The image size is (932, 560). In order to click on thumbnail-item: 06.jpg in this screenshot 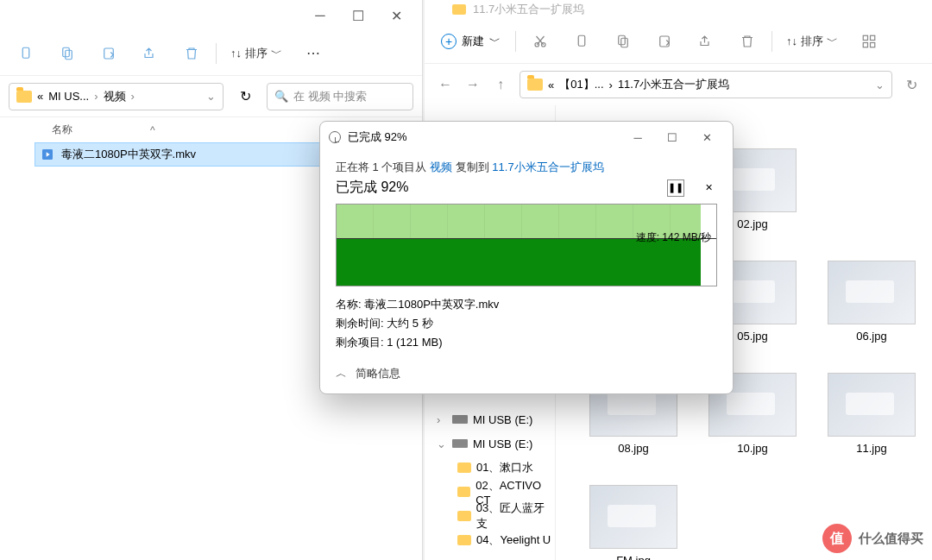, I will do `click(872, 315)`.